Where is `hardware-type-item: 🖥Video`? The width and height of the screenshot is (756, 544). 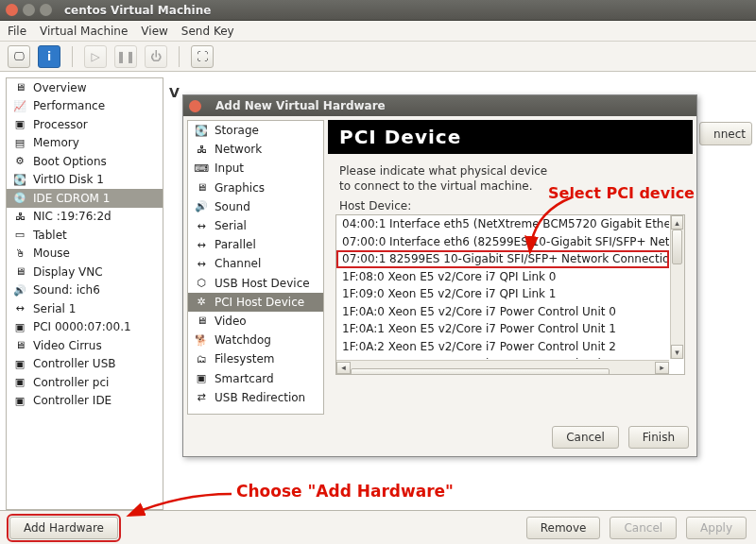 hardware-type-item: 🖥Video is located at coordinates (255, 321).